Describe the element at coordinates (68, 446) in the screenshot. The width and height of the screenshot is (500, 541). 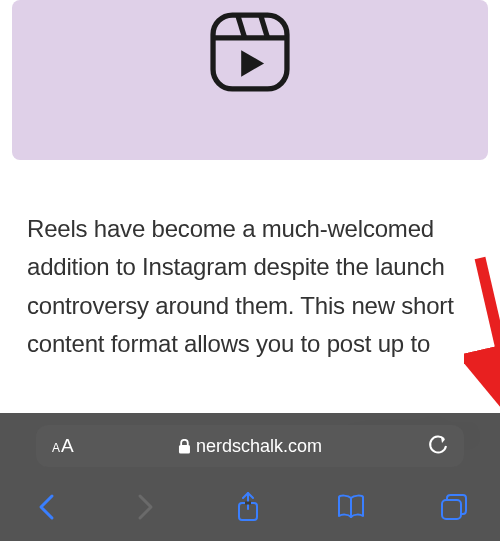
I see `text-size-large-a: A` at that location.